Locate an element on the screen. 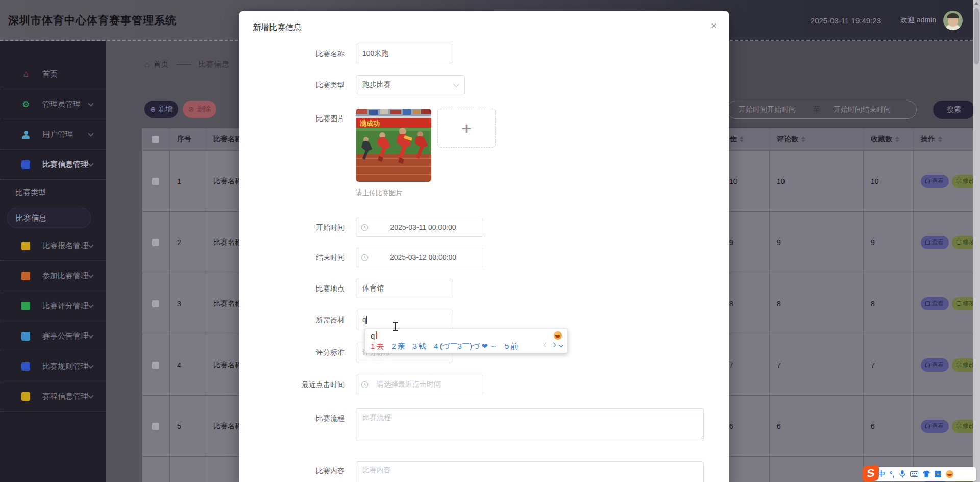 The image size is (980, 482). sidebar-item-label: 参加比赛管理 is located at coordinates (65, 276).